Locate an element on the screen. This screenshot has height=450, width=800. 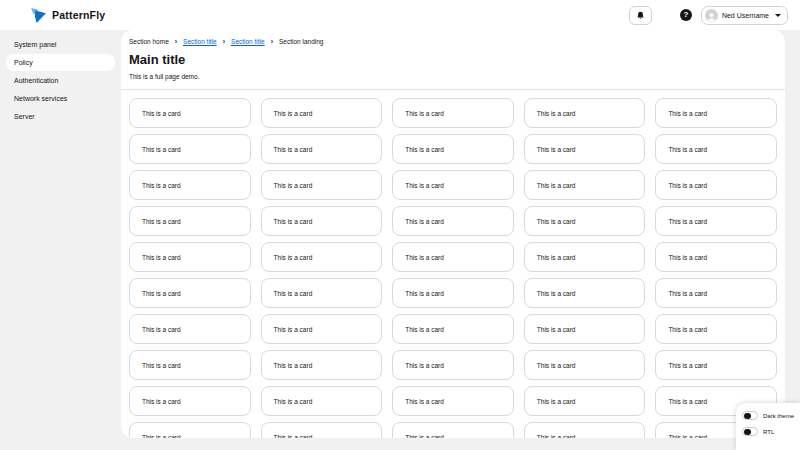
toggle-row: Dark theme is located at coordinates (768, 416).